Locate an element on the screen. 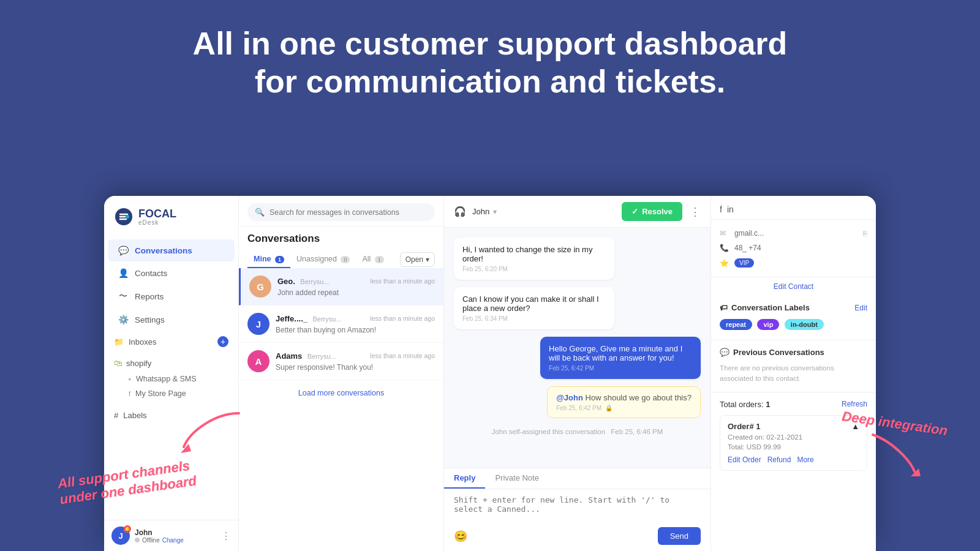 The height and width of the screenshot is (551, 980). tab-mine: Mine 1 is located at coordinates (269, 260).